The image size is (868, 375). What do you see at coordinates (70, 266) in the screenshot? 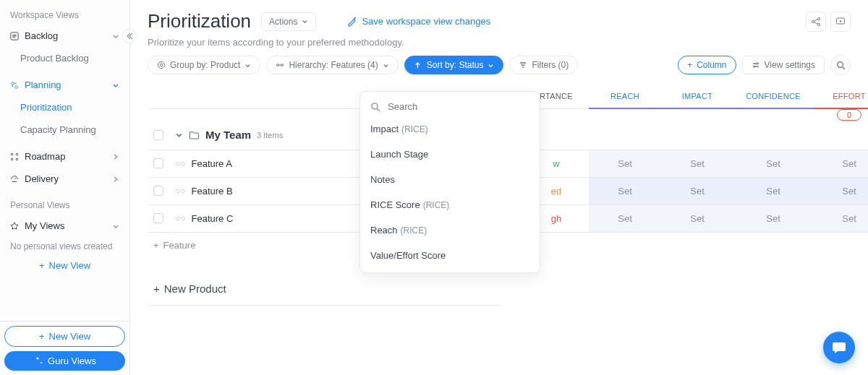
I see `sidebar-item-label: New View` at bounding box center [70, 266].